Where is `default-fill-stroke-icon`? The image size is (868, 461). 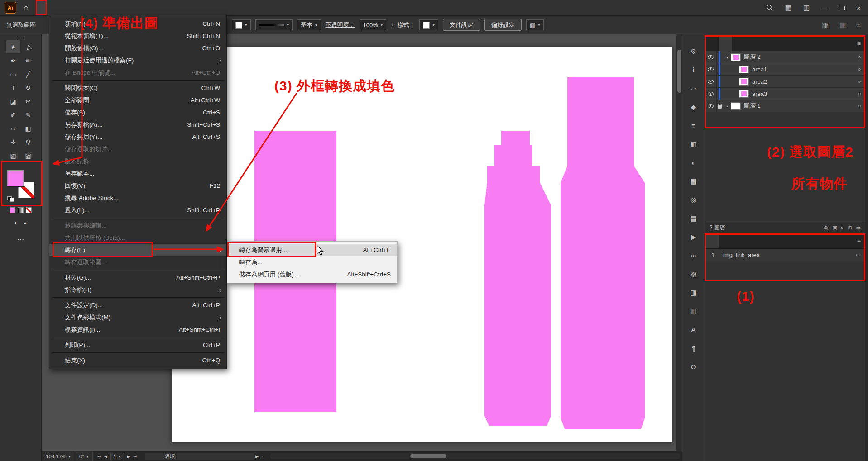 default-fill-stroke-icon is located at coordinates (11, 199).